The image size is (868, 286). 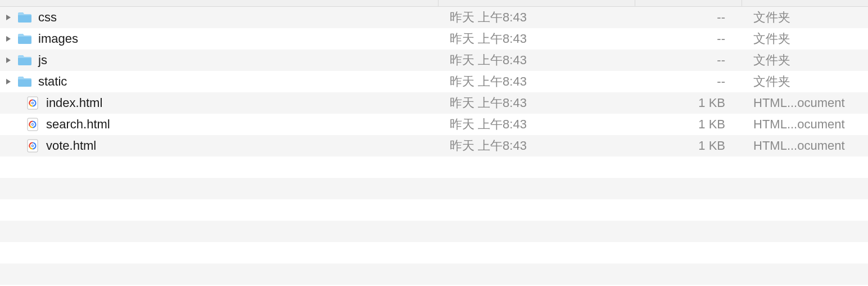 What do you see at coordinates (434, 146) in the screenshot?
I see `file-row: vote.html 昨天 上午8:43 1 KB HTML...ocument` at bounding box center [434, 146].